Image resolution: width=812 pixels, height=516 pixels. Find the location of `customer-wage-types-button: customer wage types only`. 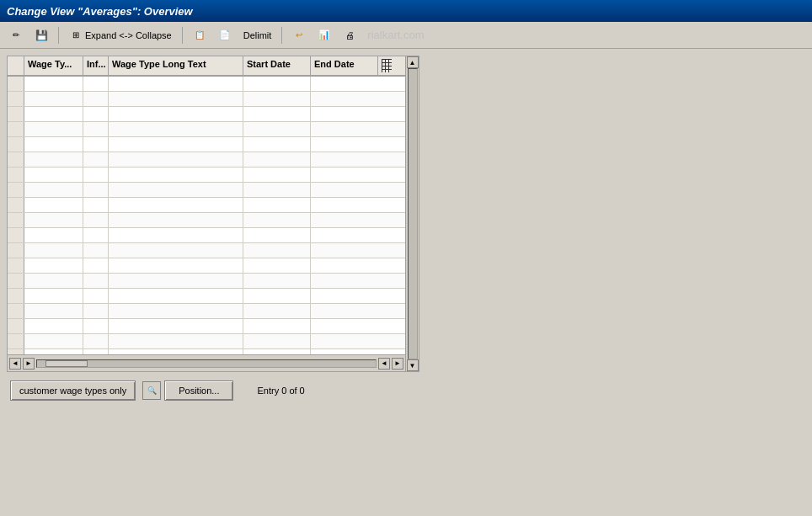

customer-wage-types-button: customer wage types only is located at coordinates (72, 391).